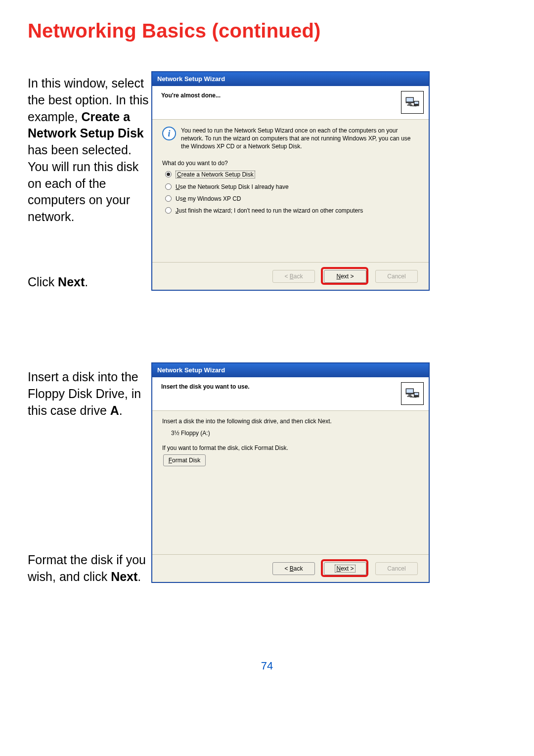  I want to click on label-rest: se the Network Setup Disk I already have, so click(234, 187).